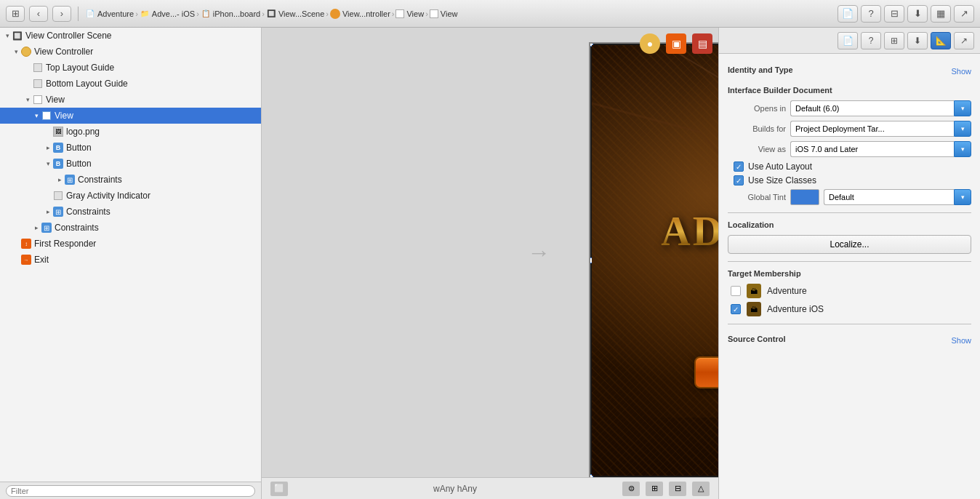  What do you see at coordinates (881, 108) in the screenshot?
I see `opens-in-select: Default (6.0) ▾` at bounding box center [881, 108].